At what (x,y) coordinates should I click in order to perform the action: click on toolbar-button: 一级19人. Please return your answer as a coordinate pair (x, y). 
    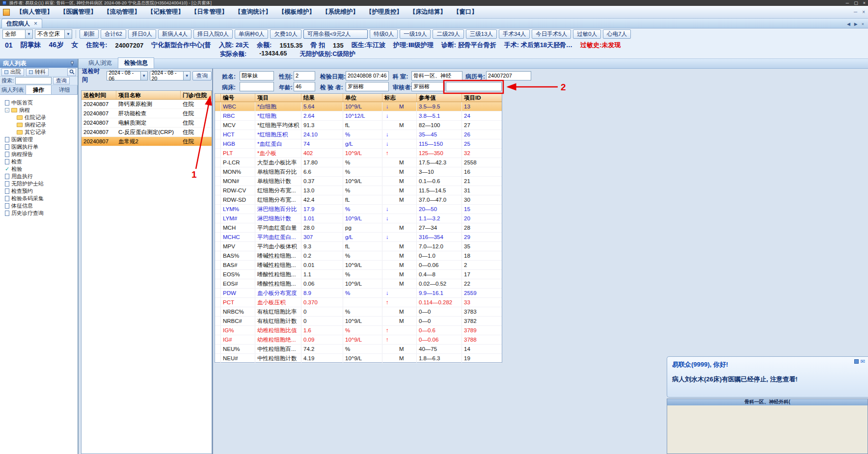
    Looking at the image, I should click on (415, 34).